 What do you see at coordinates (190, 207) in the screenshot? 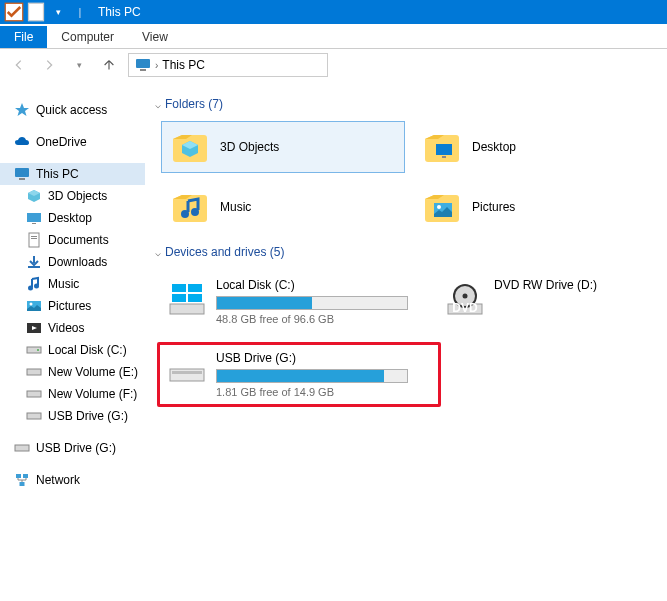
I see `folder-music-icon` at bounding box center [190, 207].